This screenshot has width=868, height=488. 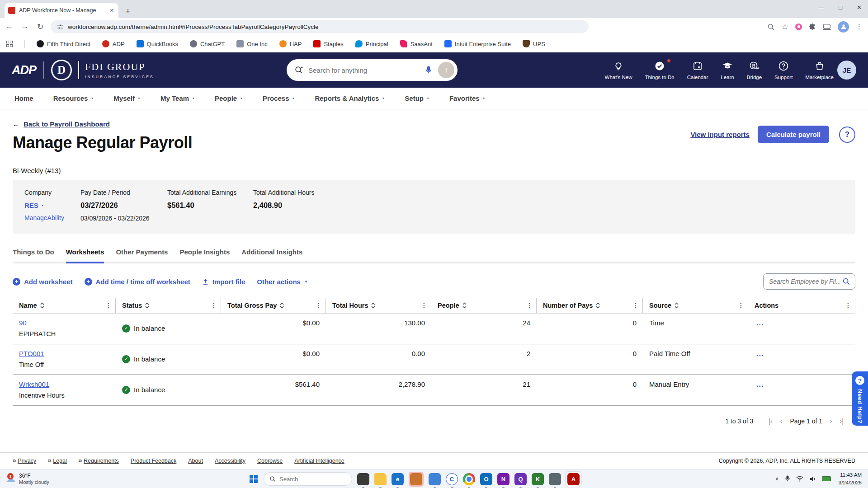 I want to click on bookmark-hap: HAP, so click(x=291, y=44).